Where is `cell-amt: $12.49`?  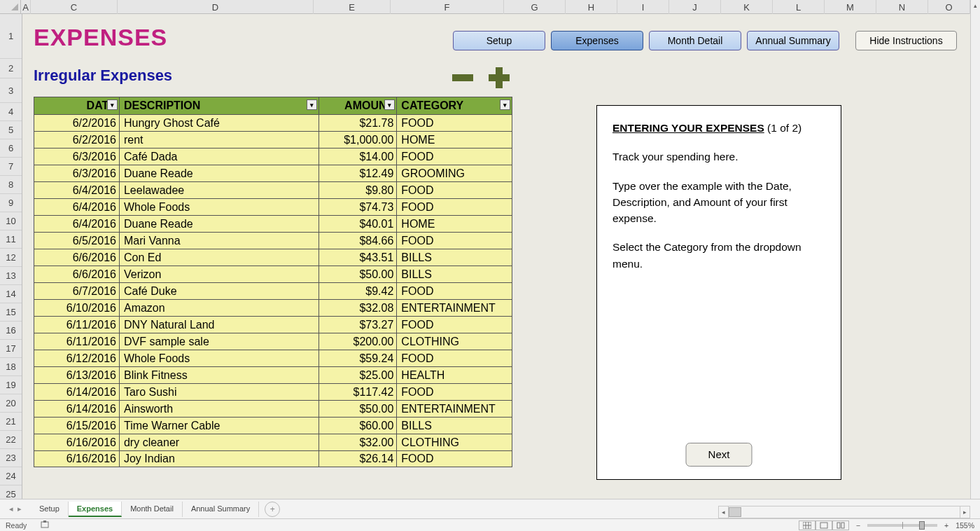
cell-amt: $12.49 is located at coordinates (358, 174).